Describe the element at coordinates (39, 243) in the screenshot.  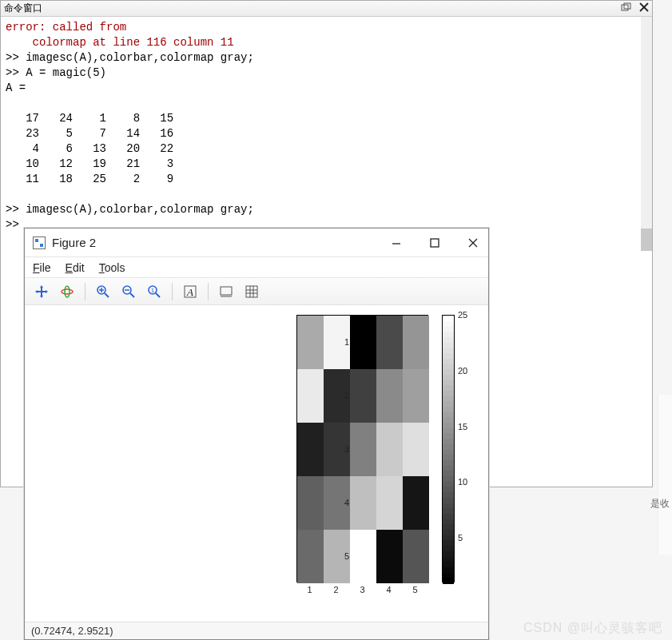
I see `figure-icon` at that location.